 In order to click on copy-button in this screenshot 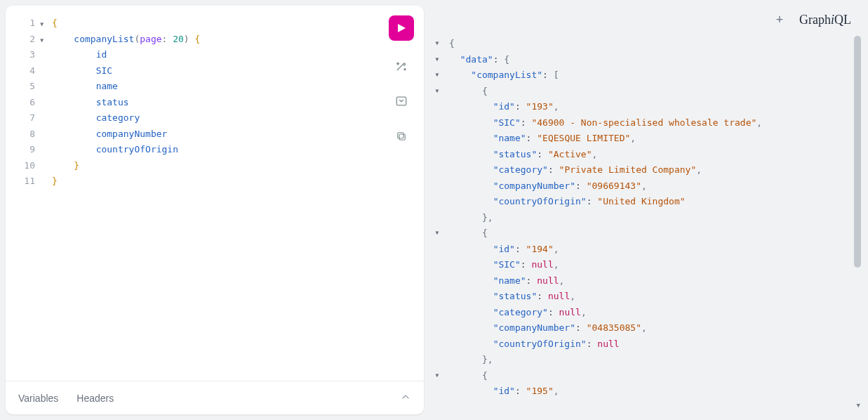, I will do `click(401, 136)`.